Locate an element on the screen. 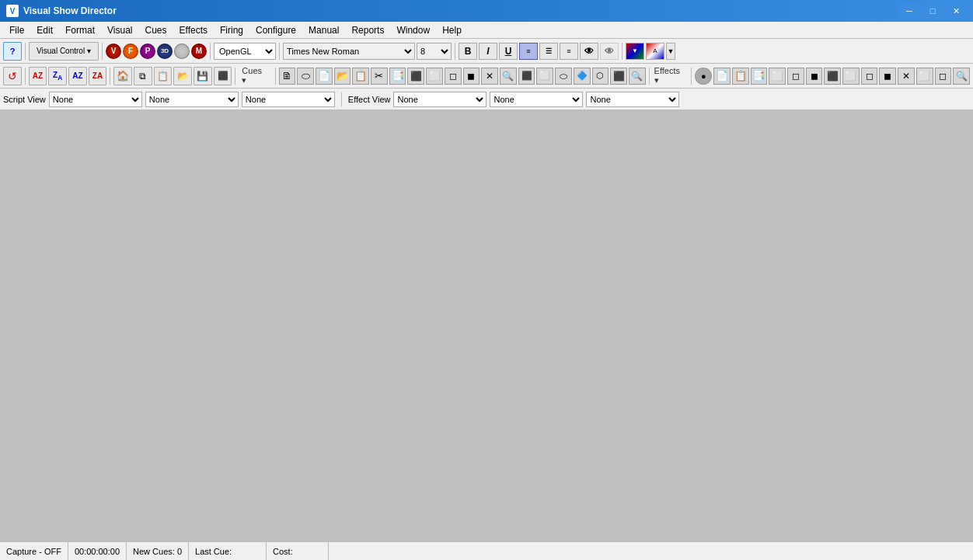 The width and height of the screenshot is (973, 560). maximize-button: □ is located at coordinates (933, 11).